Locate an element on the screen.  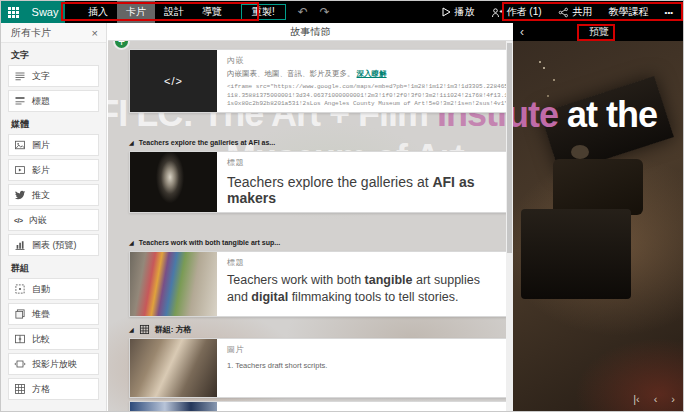
heading-card: 標題 Teachers explore the galleries at AFI… is located at coordinates (318, 182).